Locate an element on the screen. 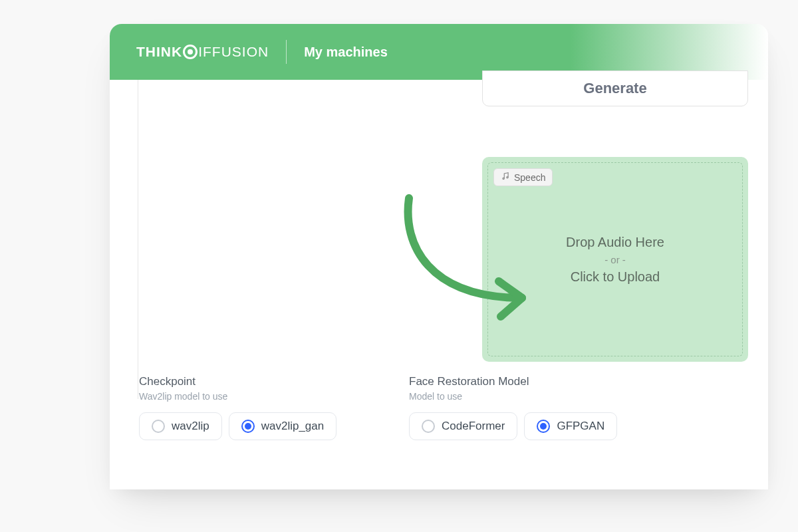 Image resolution: width=798 pixels, height=532 pixels. face-restoration-title: Face Restoration Model is located at coordinates (513, 382).